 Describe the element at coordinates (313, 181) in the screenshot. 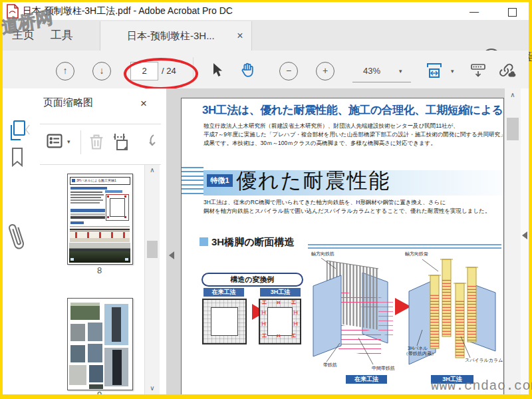

I see `feature-title: 優れた耐震性能` at that location.